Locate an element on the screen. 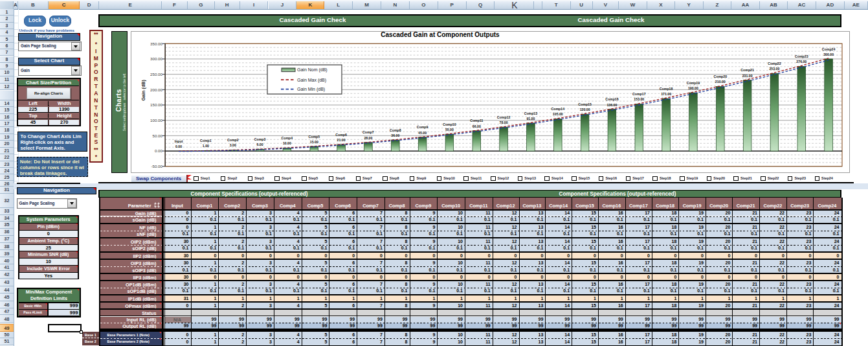  svg-text: 10.00 is located at coordinates (287, 143).